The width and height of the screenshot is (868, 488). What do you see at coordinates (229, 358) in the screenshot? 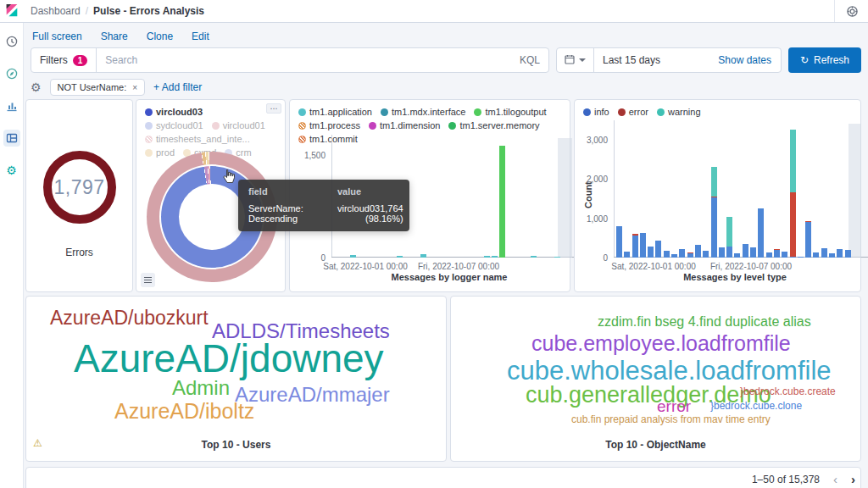
I see `tag-cloud-word: AzureAD/jdowney` at bounding box center [229, 358].